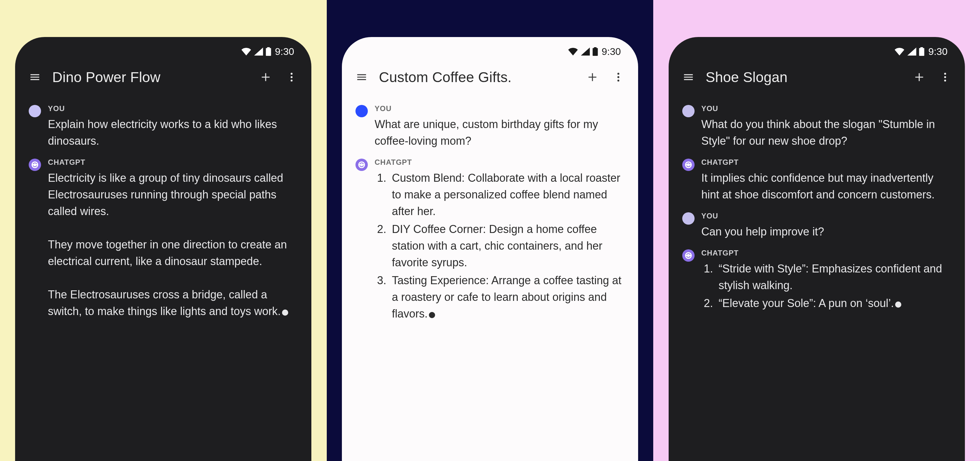 This screenshot has width=980, height=461. Describe the element at coordinates (817, 203) in the screenshot. I see `chat-thread: YOU What do you think about the slogan "…` at that location.